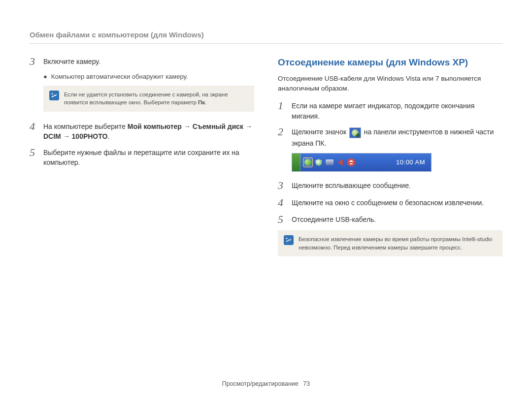  What do you see at coordinates (390, 219) in the screenshot?
I see `right-step-5: 5 Отсоедините USB-кабель.` at bounding box center [390, 219].